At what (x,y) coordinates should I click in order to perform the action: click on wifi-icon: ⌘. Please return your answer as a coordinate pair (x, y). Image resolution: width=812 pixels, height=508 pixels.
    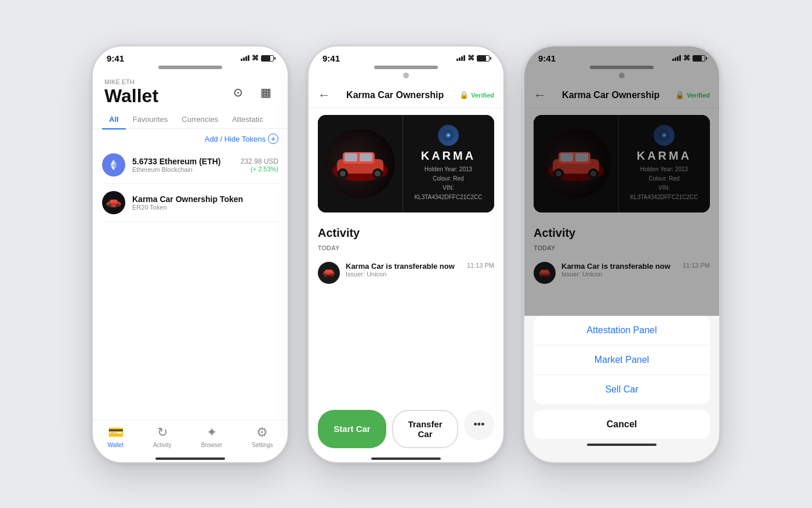
    Looking at the image, I should click on (255, 58).